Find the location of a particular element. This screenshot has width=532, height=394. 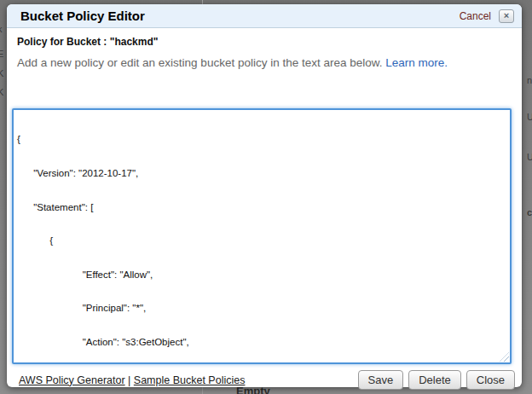

dialog-header: Bucket Policy Editor Cancel × is located at coordinates (264, 16).